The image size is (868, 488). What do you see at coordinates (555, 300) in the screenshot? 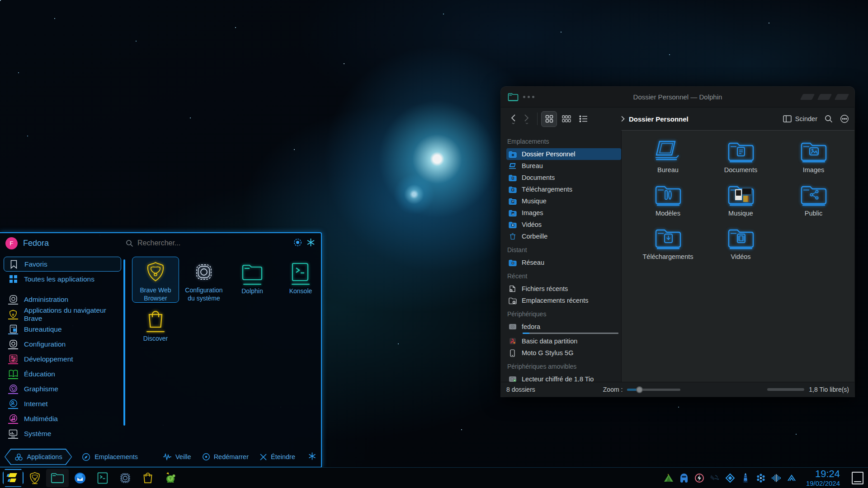
I see `place-label: Emplacements récents` at bounding box center [555, 300].